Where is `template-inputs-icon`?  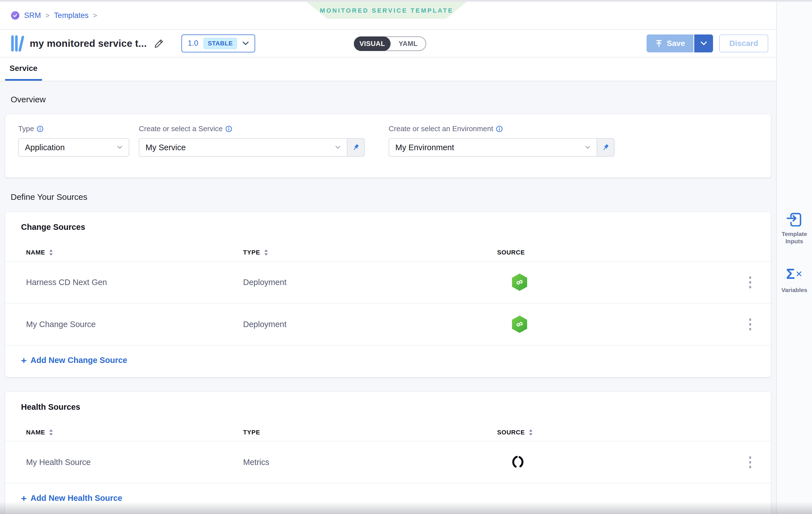
template-inputs-icon is located at coordinates (794, 218).